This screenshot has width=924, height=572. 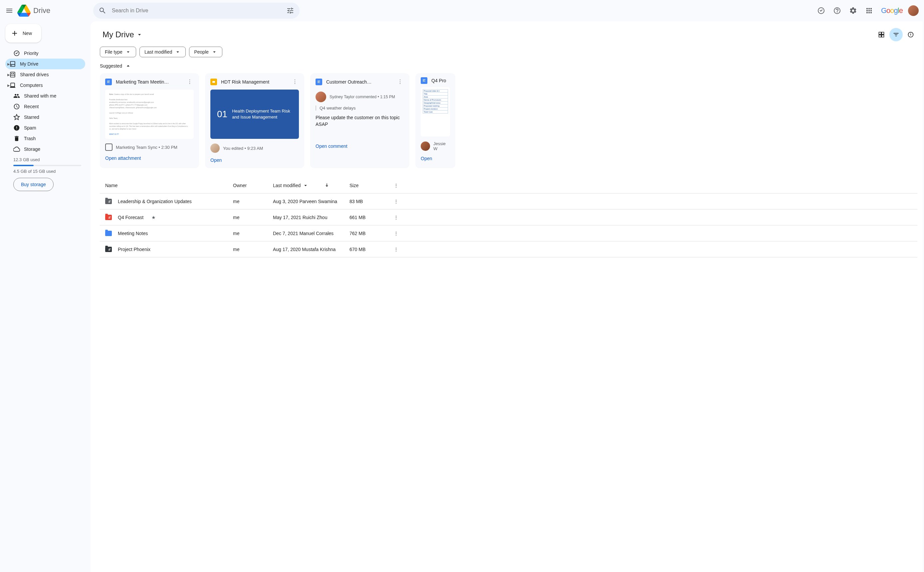 What do you see at coordinates (23, 33) in the screenshot?
I see `new-button: New` at bounding box center [23, 33].